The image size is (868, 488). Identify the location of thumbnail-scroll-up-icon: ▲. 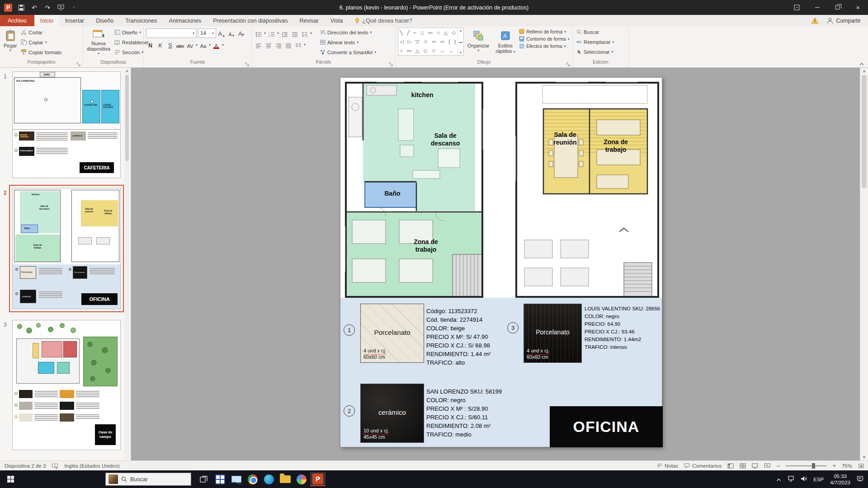
(127, 70).